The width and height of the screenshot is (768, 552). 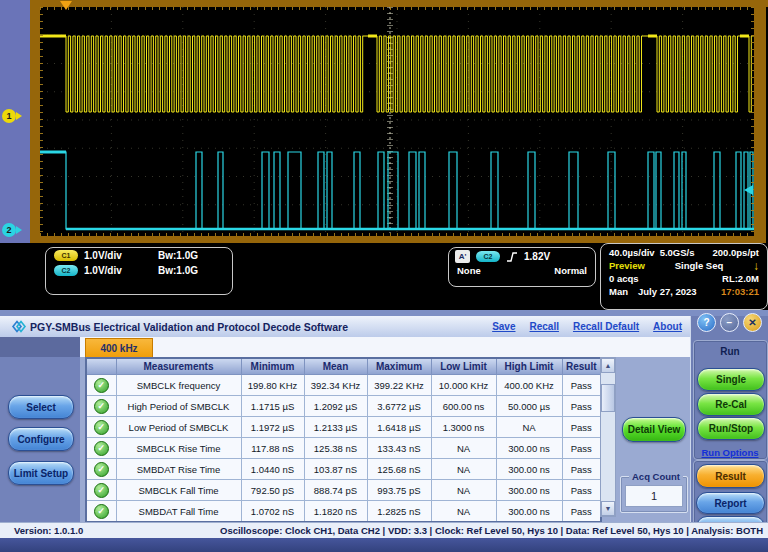 What do you see at coordinates (41, 407) in the screenshot?
I see `select-button: Select` at bounding box center [41, 407].